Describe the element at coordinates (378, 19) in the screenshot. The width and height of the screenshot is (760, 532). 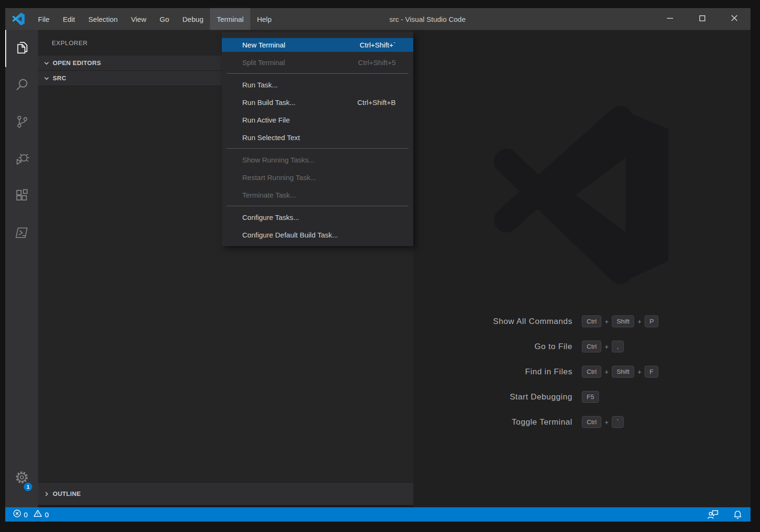
I see `titlebar: FileEditSelectionViewGoDebugTerminalHelp…` at that location.